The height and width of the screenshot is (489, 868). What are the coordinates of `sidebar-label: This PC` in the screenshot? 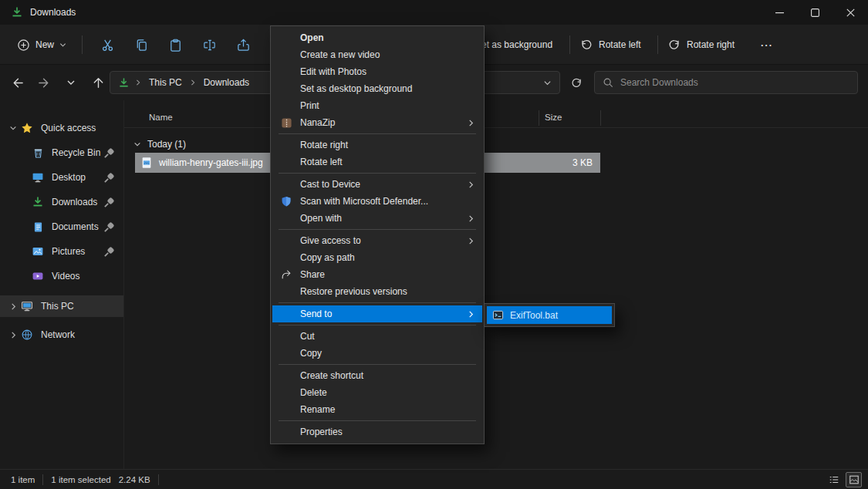 It's located at (57, 306).